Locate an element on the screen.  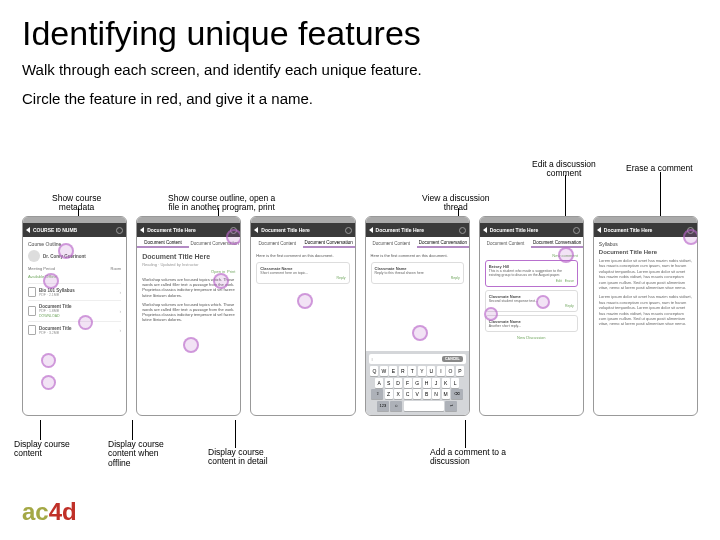
room-label: Room is located at coordinates (116, 268).